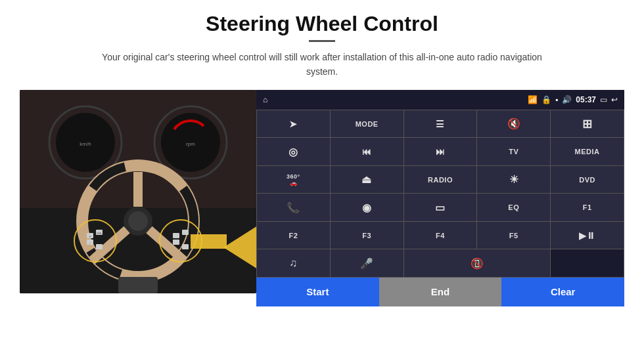 This screenshot has height=357, width=644. Describe the element at coordinates (514, 152) in the screenshot. I see `tv-button: TV` at that location.